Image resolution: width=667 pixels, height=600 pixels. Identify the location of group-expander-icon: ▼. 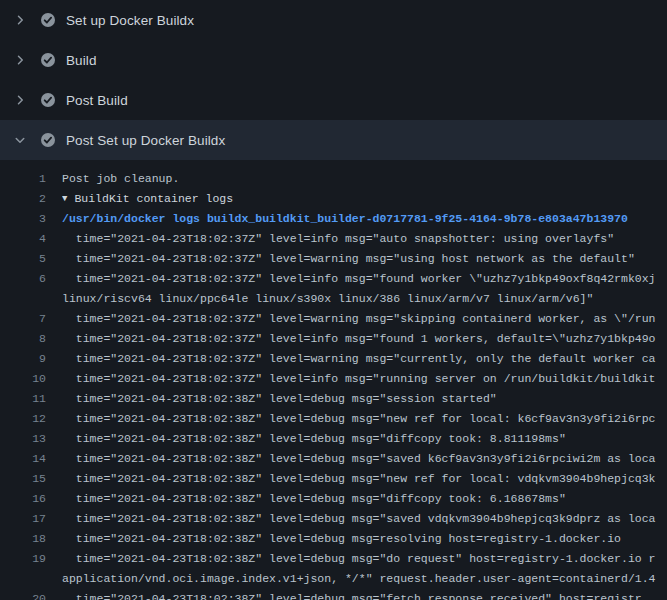
(64, 199).